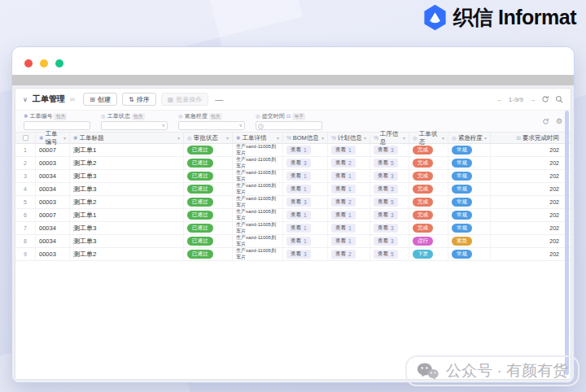 The height and width of the screenshot is (392, 586). I want to click on filter-label: ◎工单状态包含, so click(134, 116).